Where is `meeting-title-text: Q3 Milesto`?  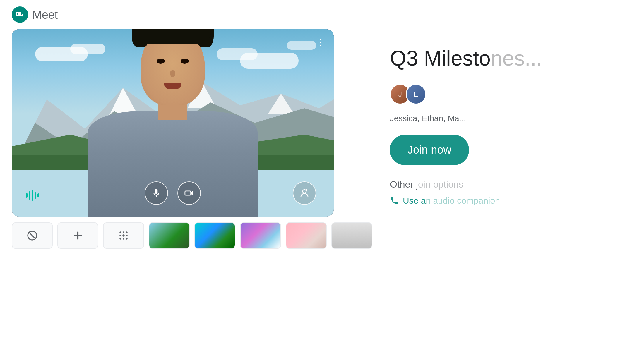 meeting-title-text: Q3 Milesto is located at coordinates (440, 58).